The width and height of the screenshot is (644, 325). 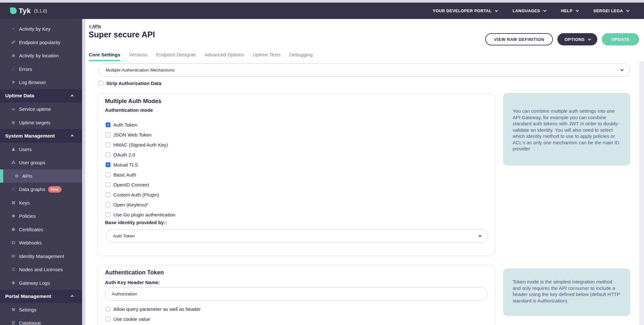 What do you see at coordinates (529, 11) in the screenshot?
I see `topbar-menu-languages: LANGUAGES` at bounding box center [529, 11].